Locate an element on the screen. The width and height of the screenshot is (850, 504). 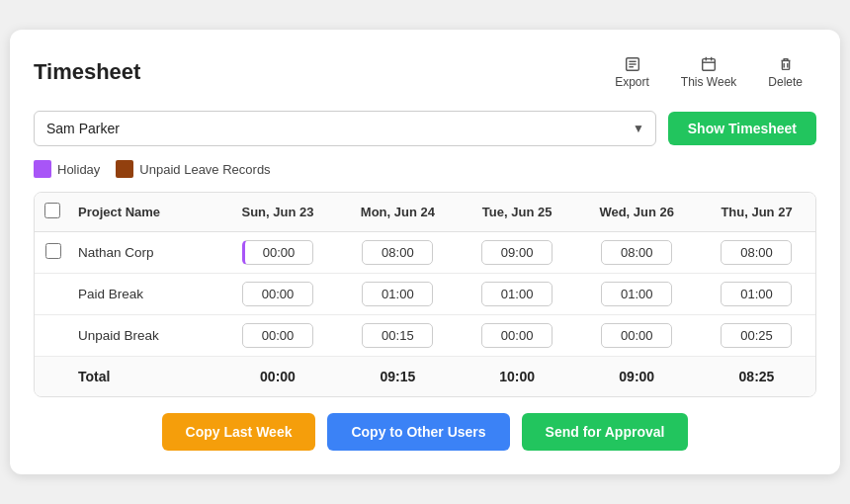
project-name-cell: Unpaid Break is located at coordinates (144, 336).